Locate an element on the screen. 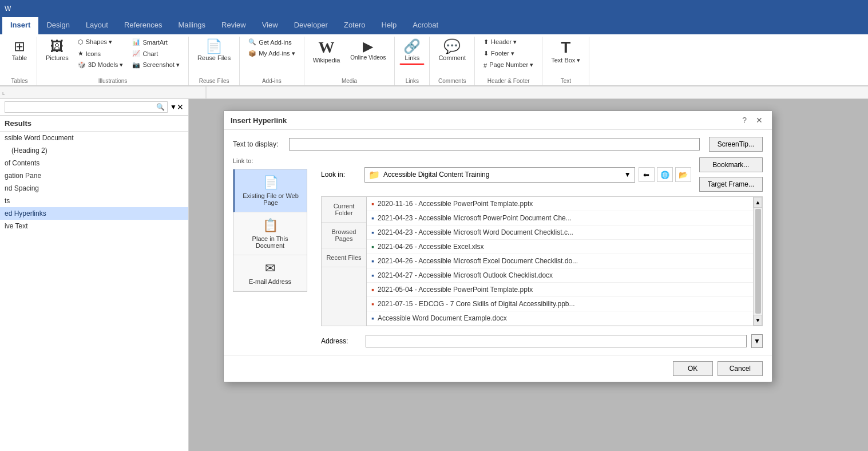 The image size is (868, 451). comment-button: 💬 Comment is located at coordinates (452, 50).